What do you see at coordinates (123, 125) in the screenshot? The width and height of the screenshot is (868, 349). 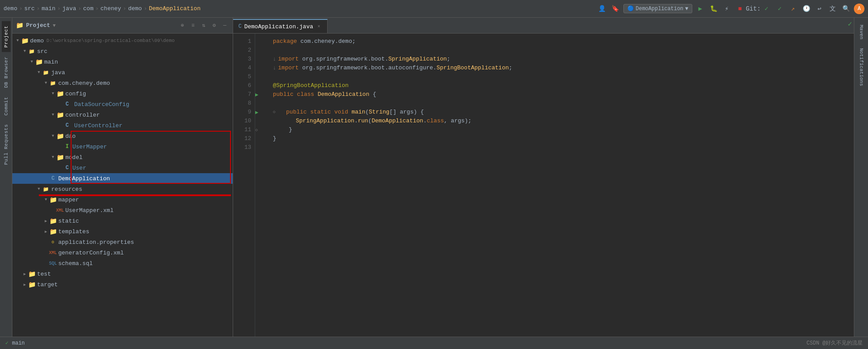 I see `tree-item-usercontroller: C UserController` at bounding box center [123, 125].